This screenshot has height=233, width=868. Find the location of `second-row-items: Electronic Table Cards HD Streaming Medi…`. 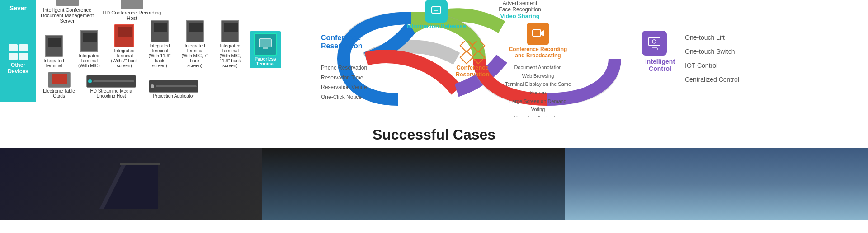

second-row-items: Electronic Table Cards HD Streaming Medi… is located at coordinates (178, 85).